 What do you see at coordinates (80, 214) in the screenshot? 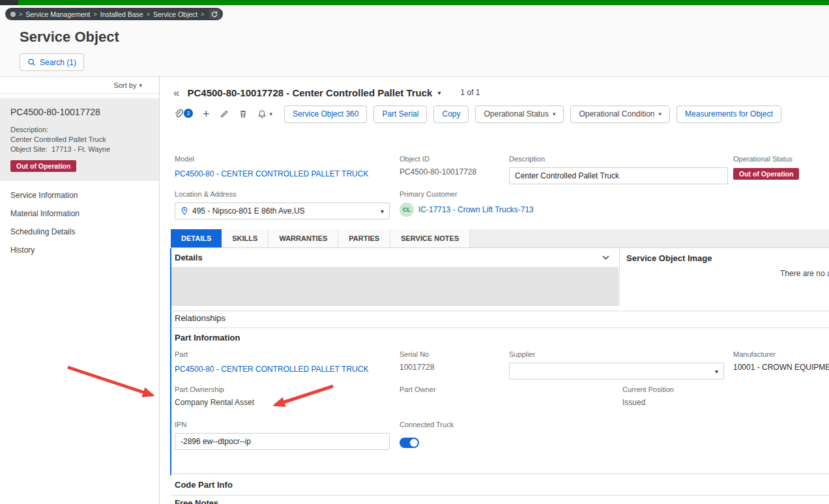
I see `sidebar-item-material-information: Material Information` at bounding box center [80, 214].